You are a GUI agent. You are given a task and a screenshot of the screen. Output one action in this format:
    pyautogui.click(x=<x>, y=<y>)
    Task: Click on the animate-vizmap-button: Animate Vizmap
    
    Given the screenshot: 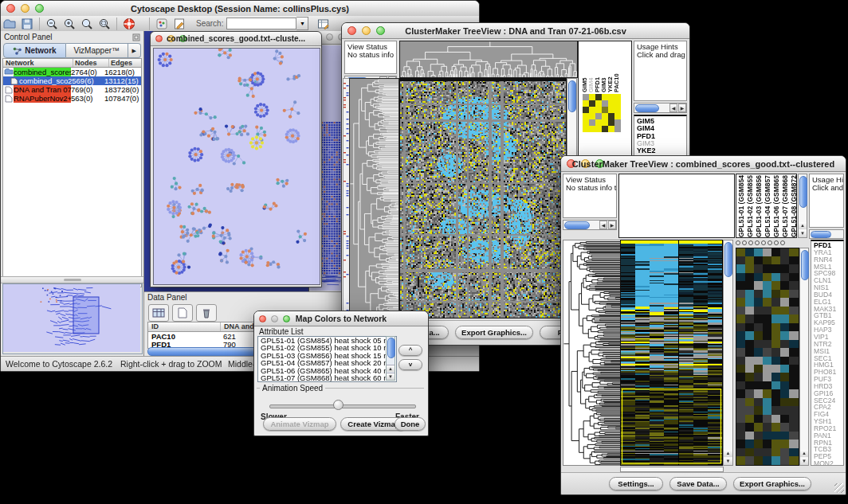 What is the action you would take?
    pyautogui.click(x=300, y=424)
    